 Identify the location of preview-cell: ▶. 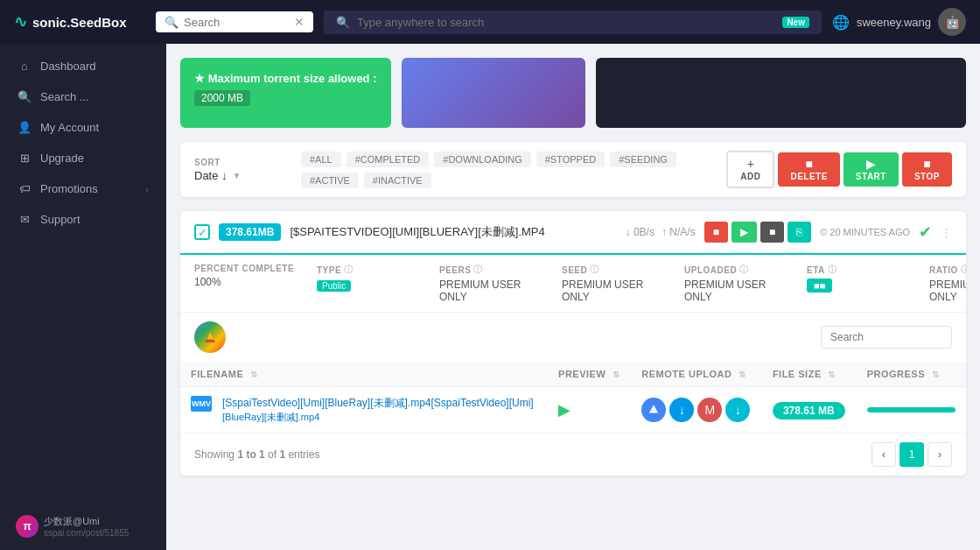
(590, 410).